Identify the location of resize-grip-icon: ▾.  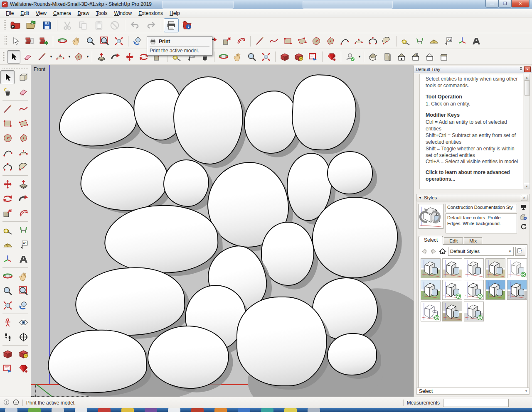
(526, 391).